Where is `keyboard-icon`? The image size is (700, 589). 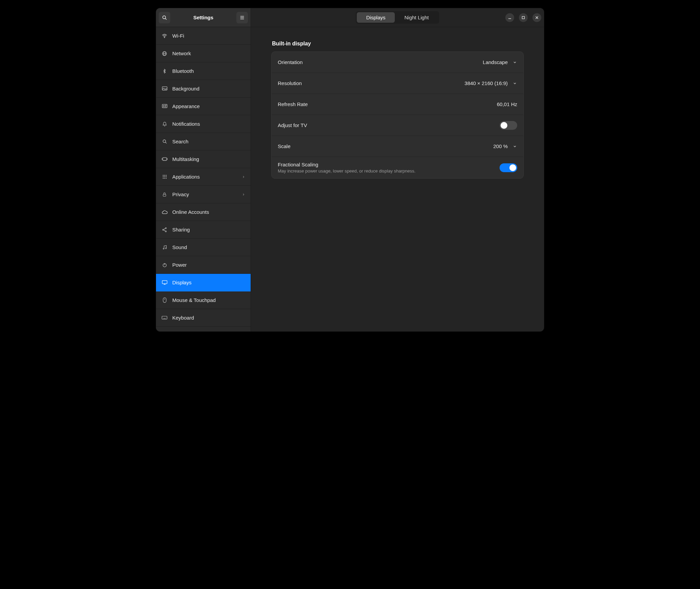
keyboard-icon is located at coordinates (164, 318).